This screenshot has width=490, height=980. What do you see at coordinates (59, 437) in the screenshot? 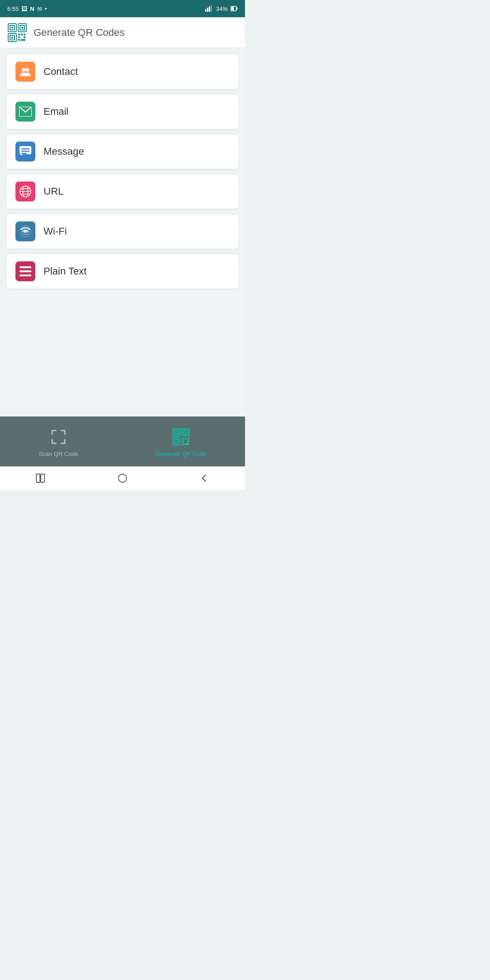
I see `scan-qr-icon` at bounding box center [59, 437].